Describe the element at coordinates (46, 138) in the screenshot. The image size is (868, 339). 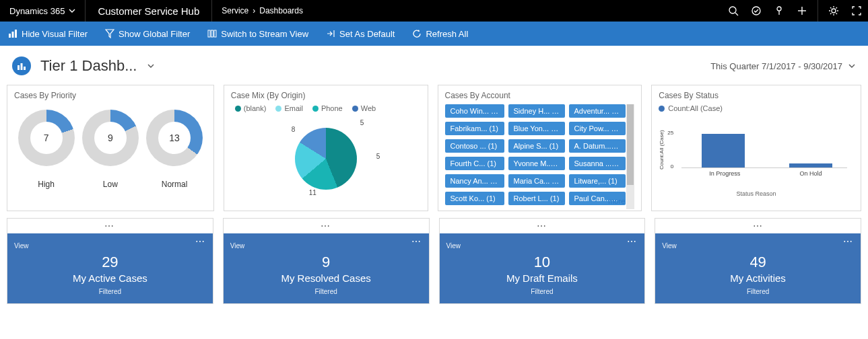
I see `donut-high: 7` at that location.